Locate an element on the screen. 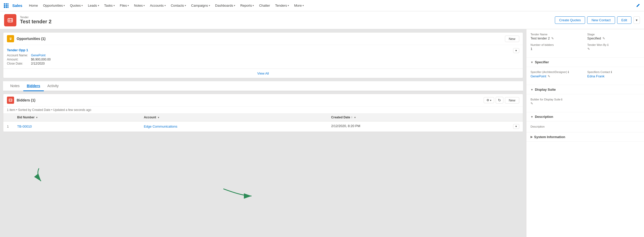 The width and height of the screenshot is (644, 237). opportunity-close-date-row: Close Date: 2/12/2020 is located at coordinates (263, 64).